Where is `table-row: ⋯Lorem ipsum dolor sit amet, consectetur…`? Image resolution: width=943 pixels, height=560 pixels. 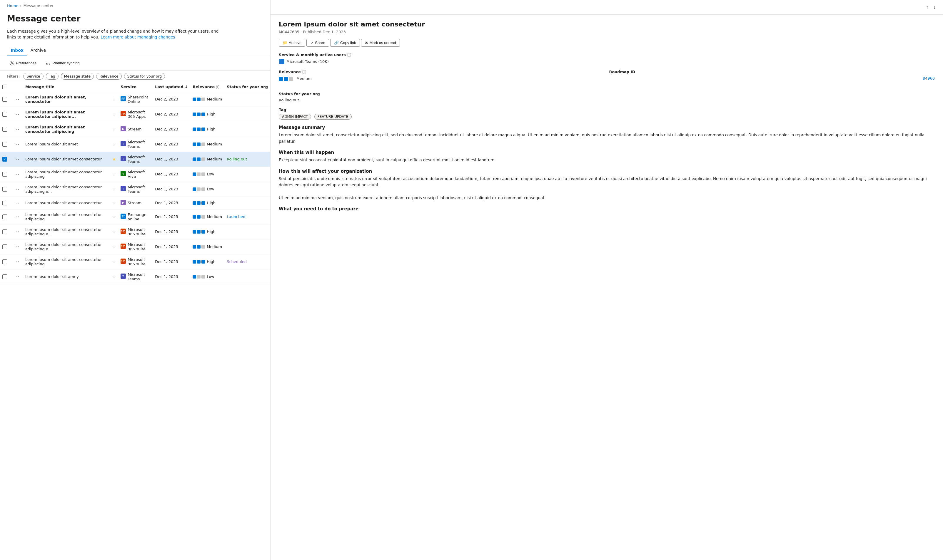
table-row: ⋯Lorem ipsum dolor sit amet, consectetur… is located at coordinates (135, 99).